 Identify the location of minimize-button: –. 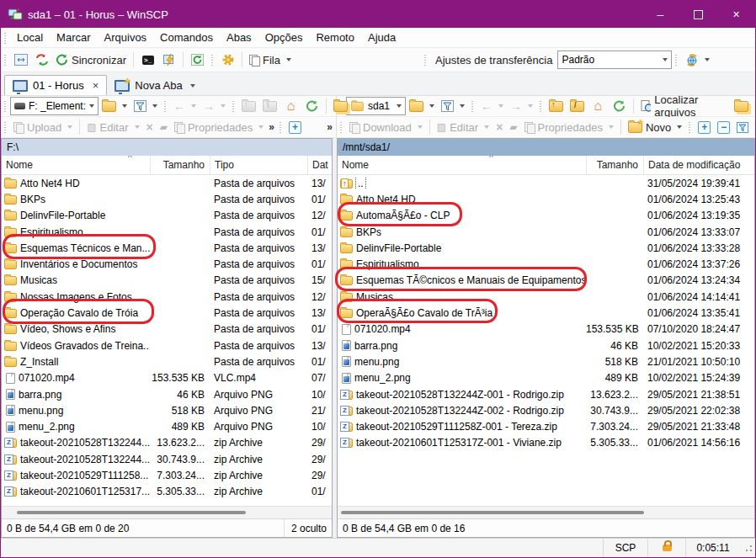
(660, 14).